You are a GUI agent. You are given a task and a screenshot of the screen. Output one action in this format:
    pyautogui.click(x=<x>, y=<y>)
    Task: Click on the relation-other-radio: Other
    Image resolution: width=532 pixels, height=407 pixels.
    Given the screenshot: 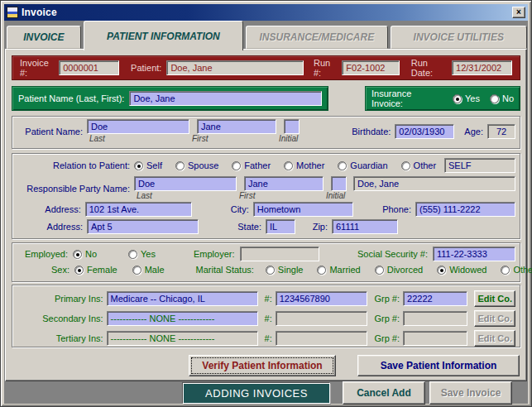 What is the action you would take?
    pyautogui.click(x=419, y=165)
    